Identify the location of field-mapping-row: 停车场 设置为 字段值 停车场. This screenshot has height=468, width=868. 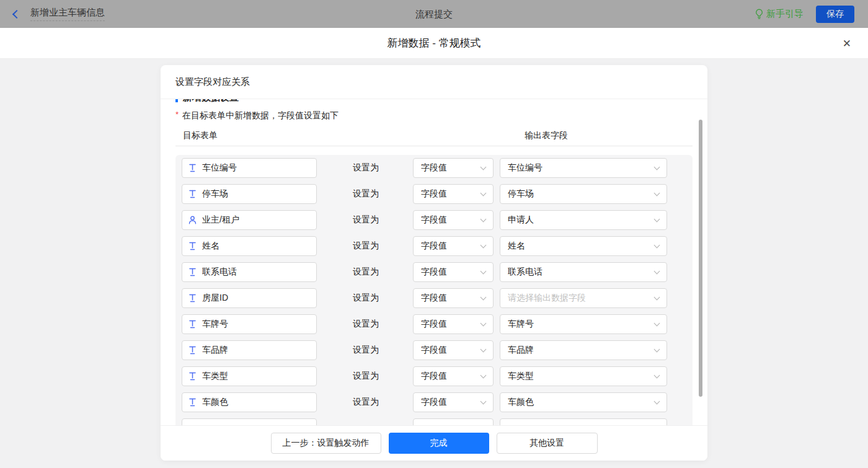
(437, 194).